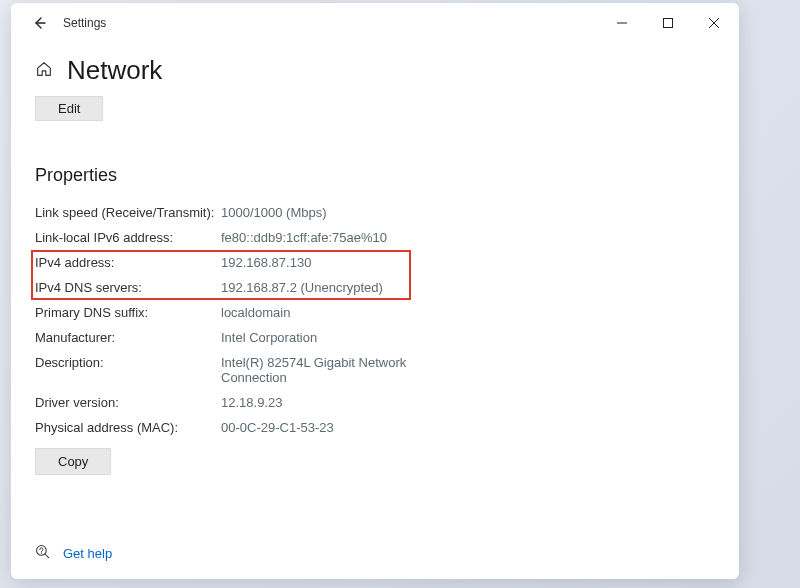  I want to click on property-row: Link speed (Receive/Transmit): 1000/1000…, so click(375, 212).